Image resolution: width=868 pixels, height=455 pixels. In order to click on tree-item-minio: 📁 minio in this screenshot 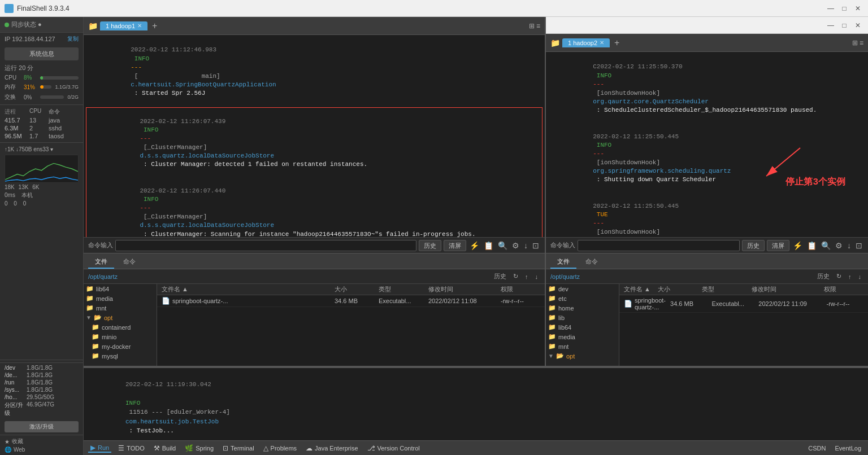, I will do `click(120, 336)`.